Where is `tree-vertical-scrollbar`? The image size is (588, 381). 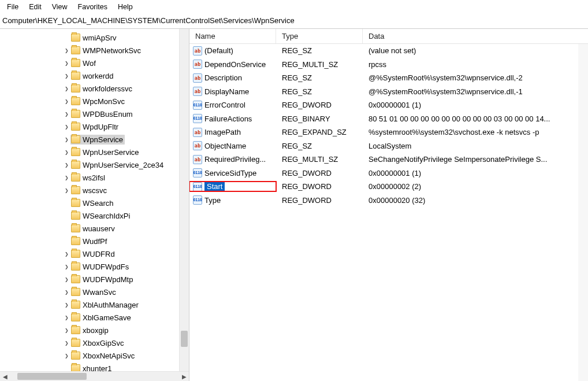 tree-vertical-scrollbar is located at coordinates (184, 200).